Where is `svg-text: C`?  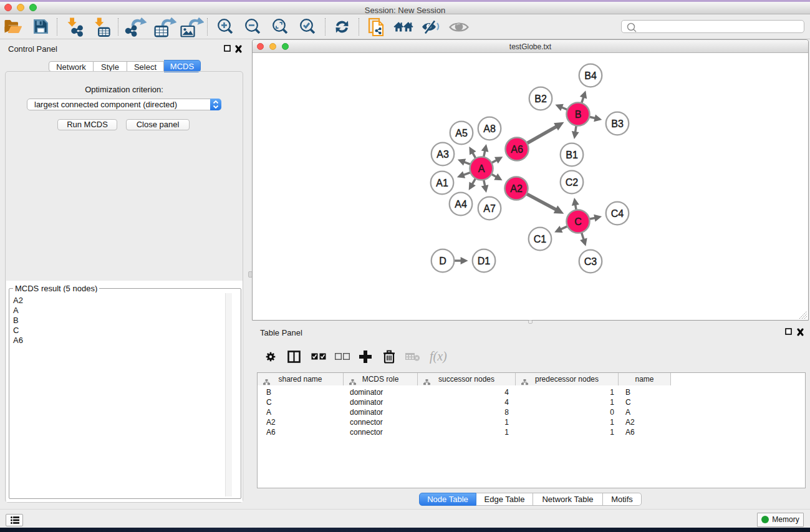 svg-text: C is located at coordinates (578, 222).